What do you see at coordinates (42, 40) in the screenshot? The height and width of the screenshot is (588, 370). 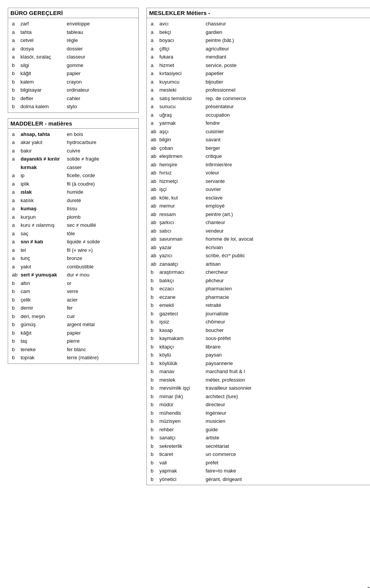 I see `turkish-cell: cetvel` at bounding box center [42, 40].